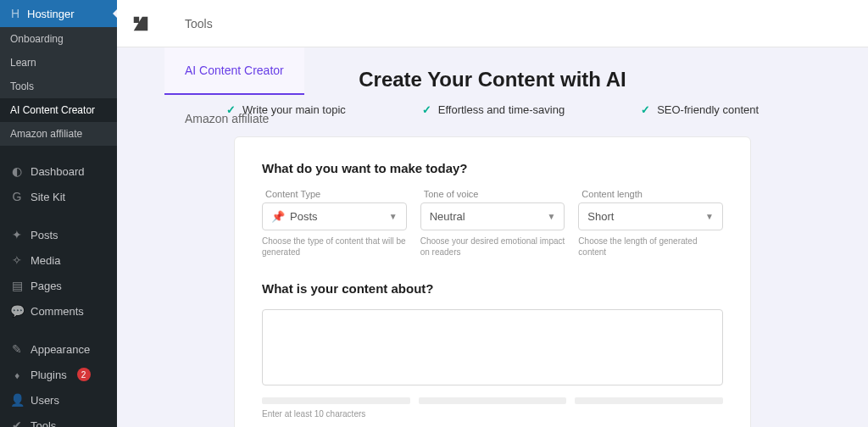 The image size is (868, 427). What do you see at coordinates (17, 311) in the screenshot?
I see `comments-icon: 💬` at bounding box center [17, 311].